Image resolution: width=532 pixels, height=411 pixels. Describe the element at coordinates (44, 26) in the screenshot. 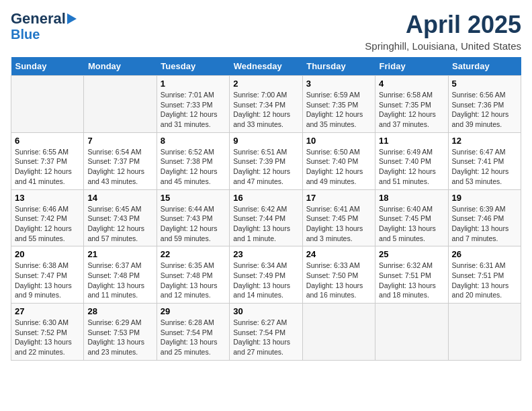

I see `logo: General Blue` at that location.